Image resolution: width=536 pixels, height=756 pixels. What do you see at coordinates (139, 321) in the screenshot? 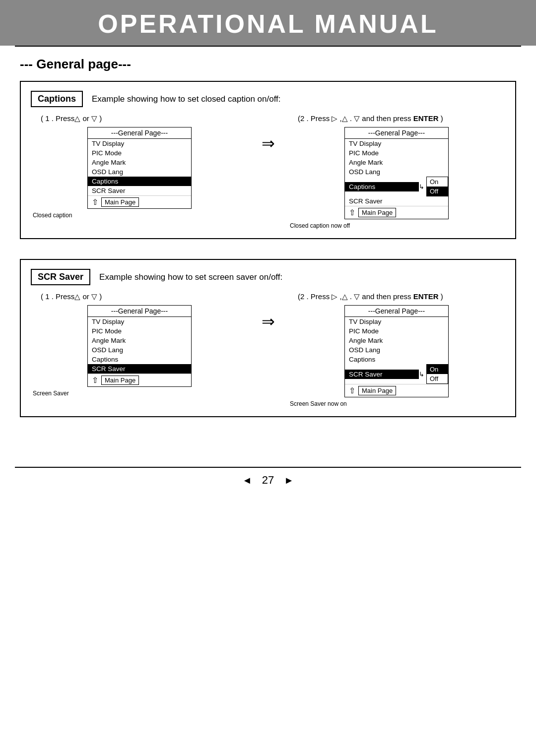
I see `scr-menu-tv-display: TV Display` at bounding box center [139, 321].